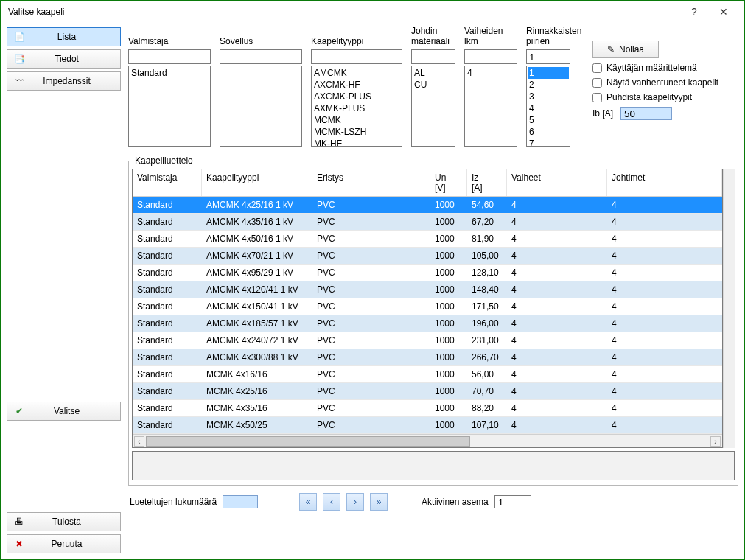 The height and width of the screenshot is (560, 745). What do you see at coordinates (487, 290) in the screenshot?
I see `table-cell: 148,40` at bounding box center [487, 290].